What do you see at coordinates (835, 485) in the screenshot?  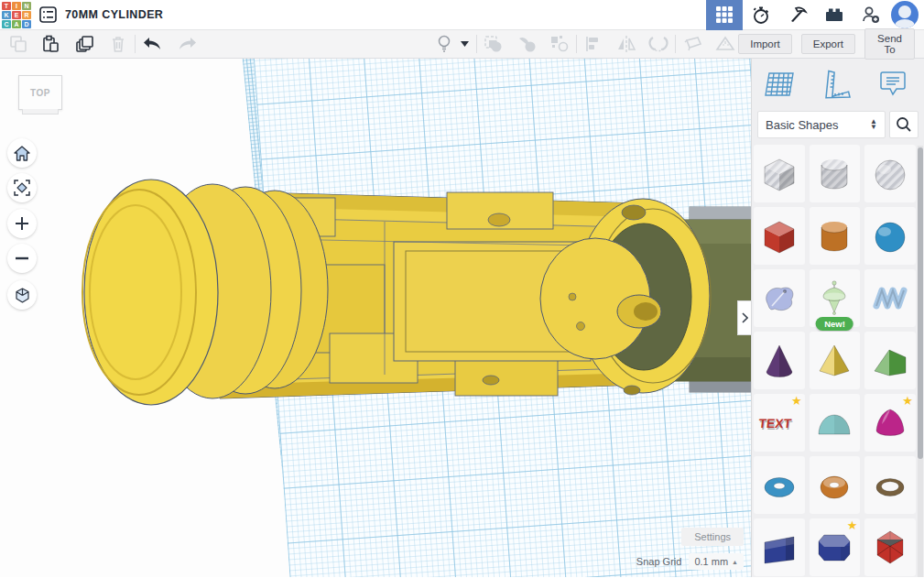 I see `shape-donut` at bounding box center [835, 485].